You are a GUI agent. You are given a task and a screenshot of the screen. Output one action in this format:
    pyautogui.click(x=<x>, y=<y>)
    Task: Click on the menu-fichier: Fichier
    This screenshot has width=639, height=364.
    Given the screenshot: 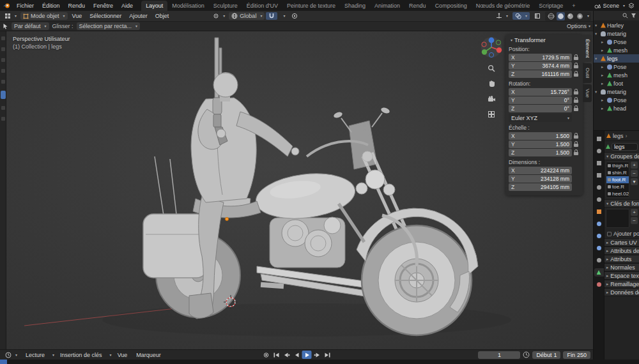 What is the action you would take?
    pyautogui.click(x=26, y=6)
    